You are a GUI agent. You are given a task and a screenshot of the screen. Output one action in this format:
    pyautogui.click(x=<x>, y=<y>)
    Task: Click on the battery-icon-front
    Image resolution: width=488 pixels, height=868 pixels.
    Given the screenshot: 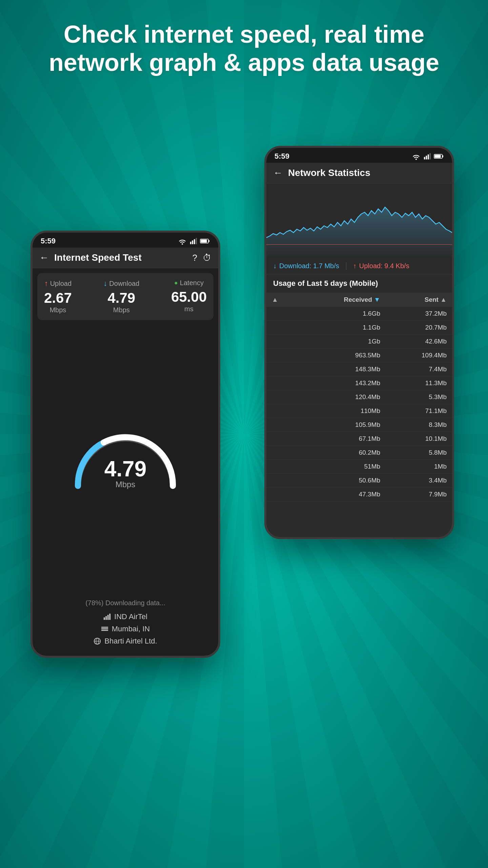 What is the action you would take?
    pyautogui.click(x=205, y=241)
    